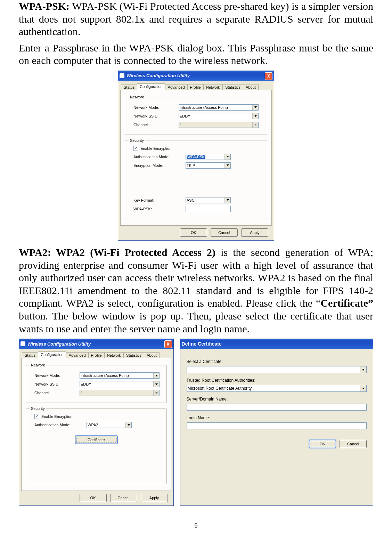 This screenshot has width=392, height=550. Describe the element at coordinates (196, 156) in the screenshot. I see `window-config-wpapsk: Wireless Configuration Utility X Status …` at that location.